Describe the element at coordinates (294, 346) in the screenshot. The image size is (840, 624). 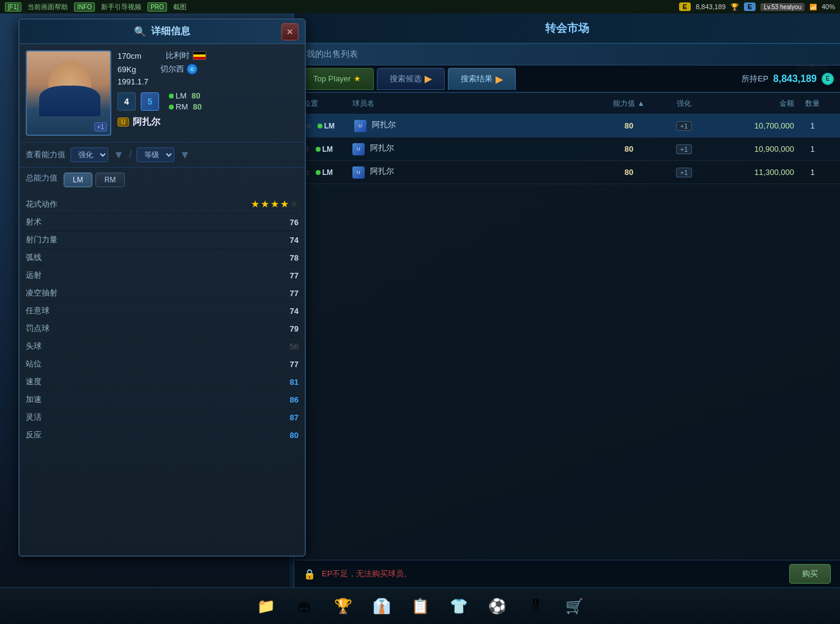
I see `skill-val-8: 56` at that location.